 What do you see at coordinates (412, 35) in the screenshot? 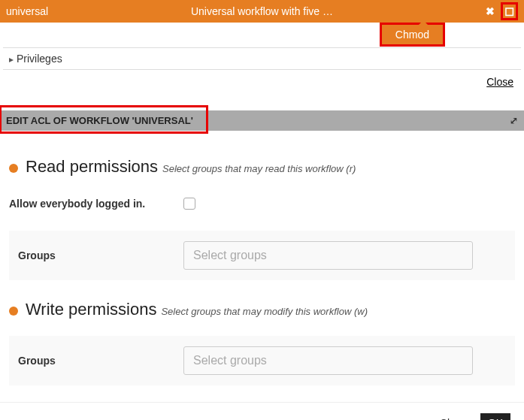
I see `chmod-popover: Chmod` at bounding box center [412, 35].